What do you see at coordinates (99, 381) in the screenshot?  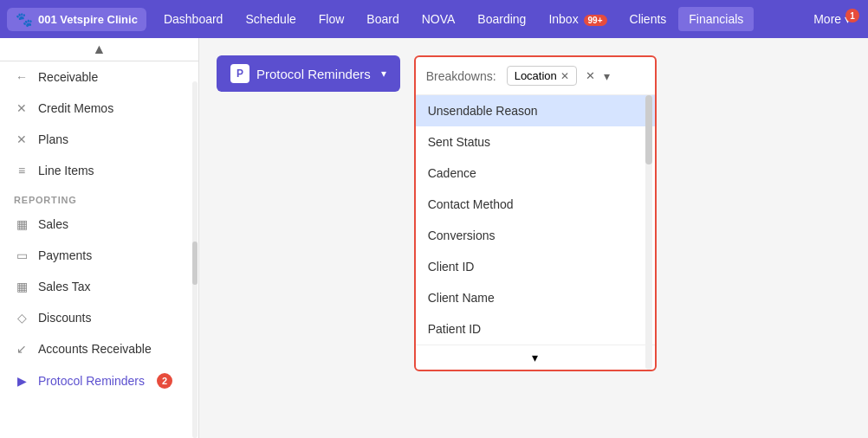 I see `sidebar-item-protocol-reminders: ▶ Protocol Reminders 2` at bounding box center [99, 381].